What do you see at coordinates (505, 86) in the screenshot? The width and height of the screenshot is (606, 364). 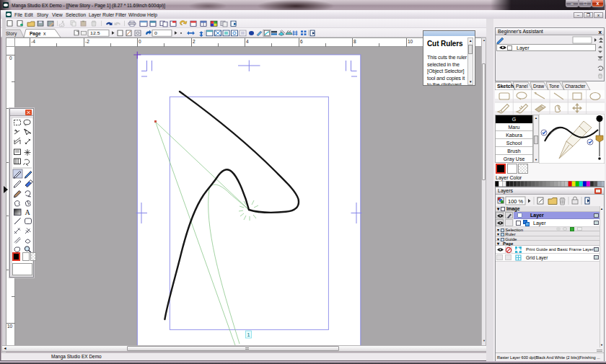 I see `svg-text: Sketch` at bounding box center [505, 86].